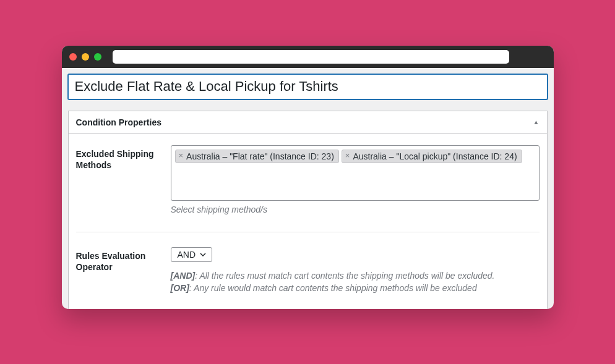 Image resolution: width=615 pixels, height=364 pixels. Describe the element at coordinates (311, 57) in the screenshot. I see `url-bar` at that location.